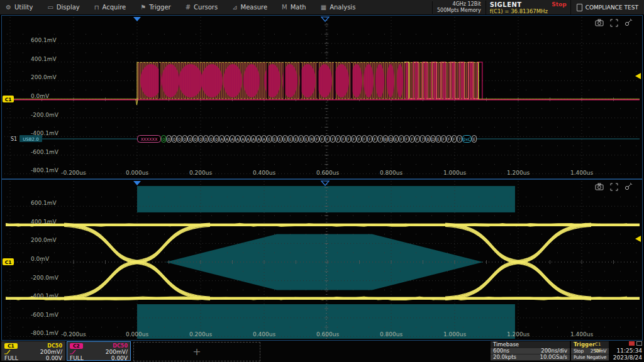 This screenshot has width=644, height=362. What do you see at coordinates (197, 352) in the screenshot?
I see `add-channel-button: +` at bounding box center [197, 352].